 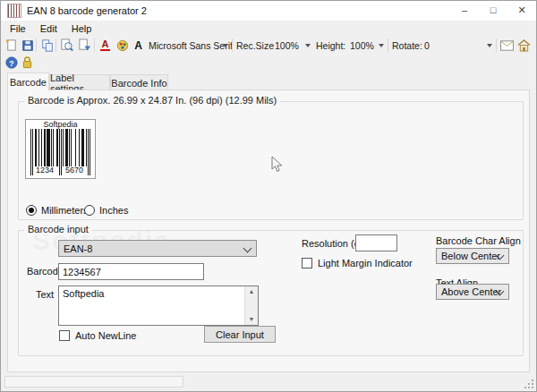 What do you see at coordinates (74, 170) in the screenshot?
I see `barcode-digits-right: 5670` at bounding box center [74, 170].